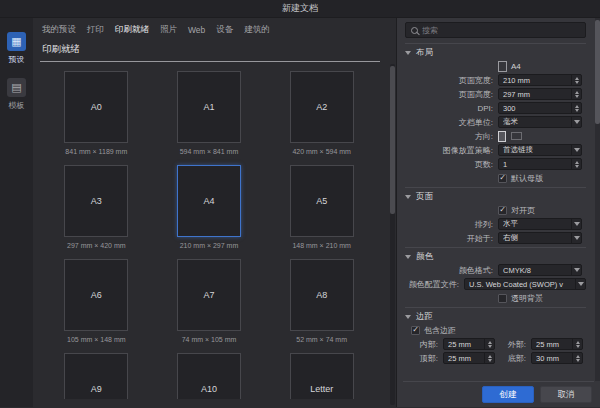 Image resolution: width=600 pixels, height=408 pixels. Describe the element at coordinates (542, 210) in the screenshot. I see `facing-pages-checkbox: 对开页` at that location.